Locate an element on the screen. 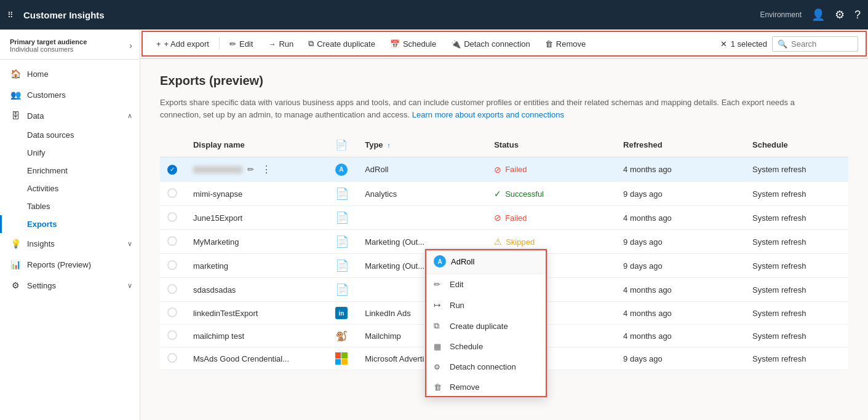 The height and width of the screenshot is (420, 868). row-type-icon: 🐒 is located at coordinates (343, 336).